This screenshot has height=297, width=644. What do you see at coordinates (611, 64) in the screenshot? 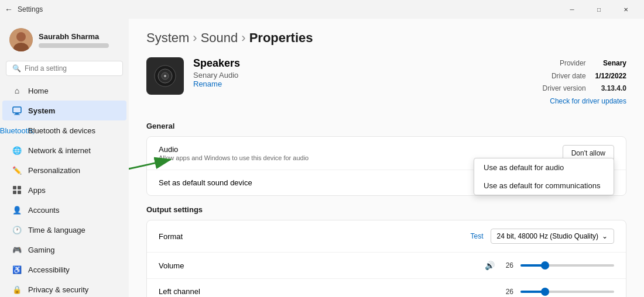
I see `provider-value: Senary` at bounding box center [611, 64].